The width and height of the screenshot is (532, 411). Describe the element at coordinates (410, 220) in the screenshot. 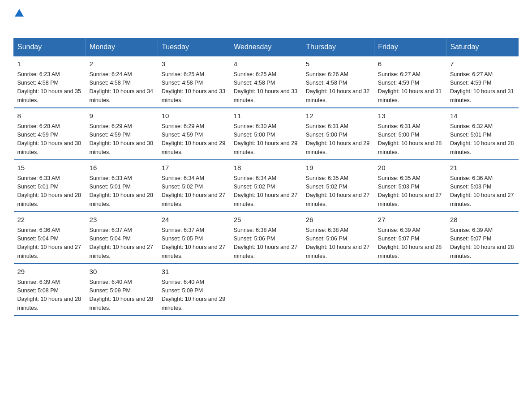

I see `day-number: 27` at that location.